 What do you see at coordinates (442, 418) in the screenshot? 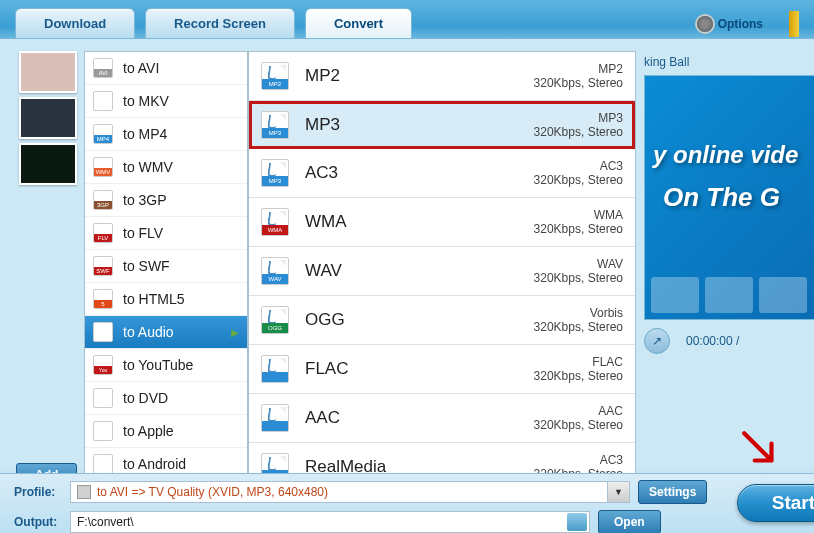
I see `audio-format-item: AACAAC320Kbps, Stereo` at bounding box center [442, 418].